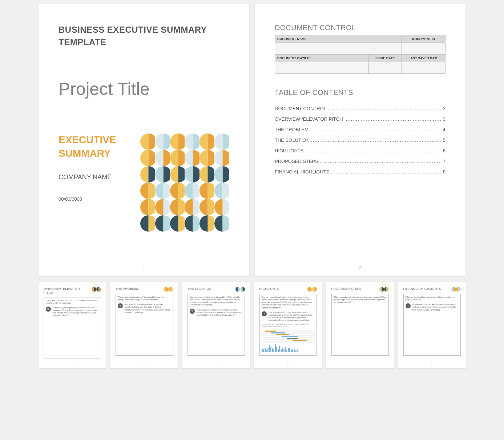 This screenshot has height=440, width=504. What do you see at coordinates (144, 325) in the screenshot?
I see `thumb-body: Who is your target audience? What proble…` at bounding box center [144, 325].